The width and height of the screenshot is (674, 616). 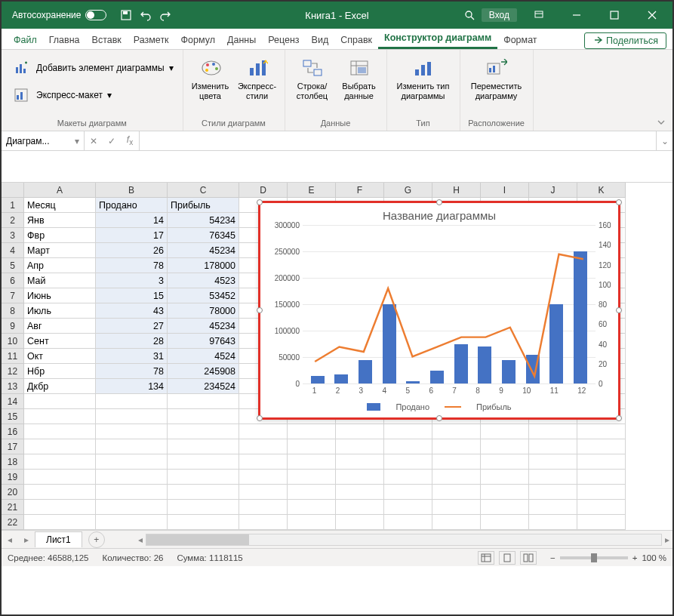 I want to click on col-header: F, so click(x=360, y=190).